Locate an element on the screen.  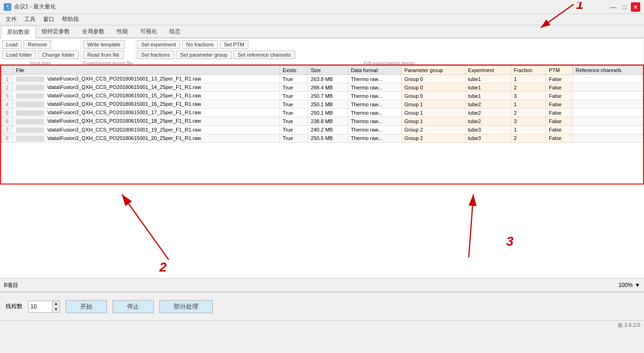
col-header-ptm: PTM is located at coordinates (560, 70).